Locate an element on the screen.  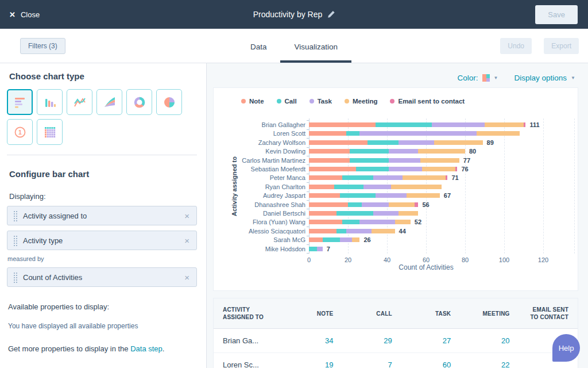
chart-type-vertical-bar is located at coordinates (49, 102).